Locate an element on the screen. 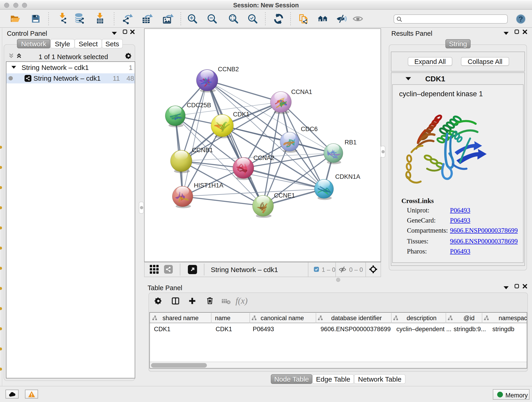 The height and width of the screenshot is (402, 532). svg-text: CDKN1A is located at coordinates (348, 177).